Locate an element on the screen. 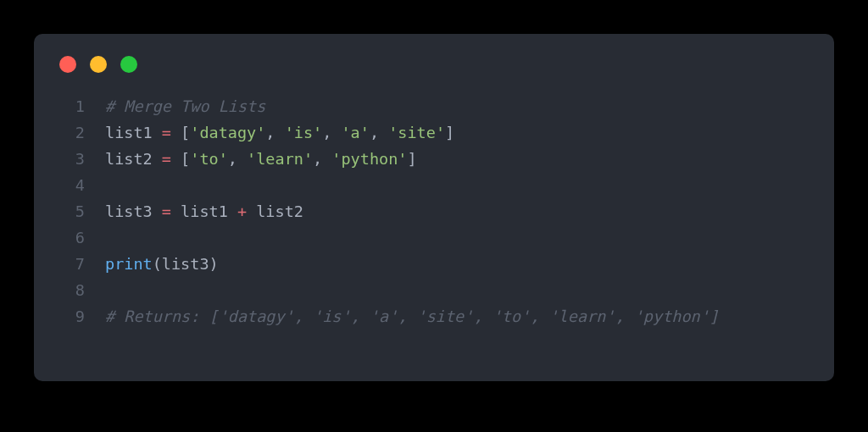  line-number: 5 is located at coordinates (78, 212).